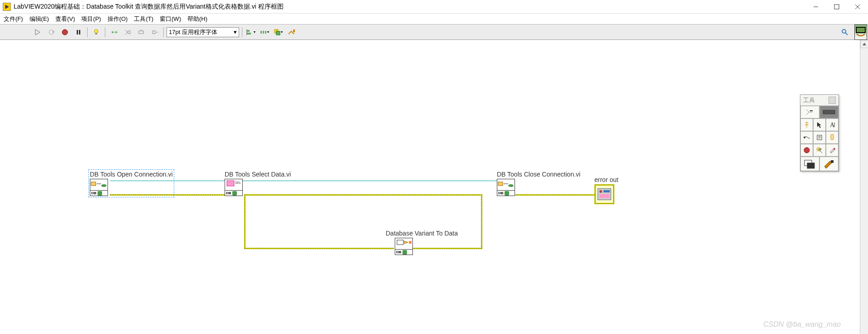  What do you see at coordinates (819, 133) in the screenshot?
I see `tools-palette: 工具 A +P` at bounding box center [819, 133].